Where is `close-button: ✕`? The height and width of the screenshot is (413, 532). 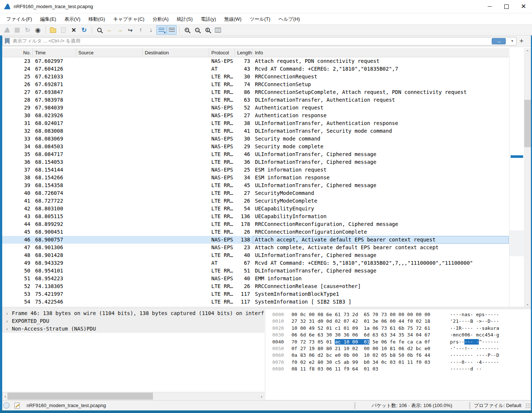 close-button: ✕ is located at coordinates (524, 7).